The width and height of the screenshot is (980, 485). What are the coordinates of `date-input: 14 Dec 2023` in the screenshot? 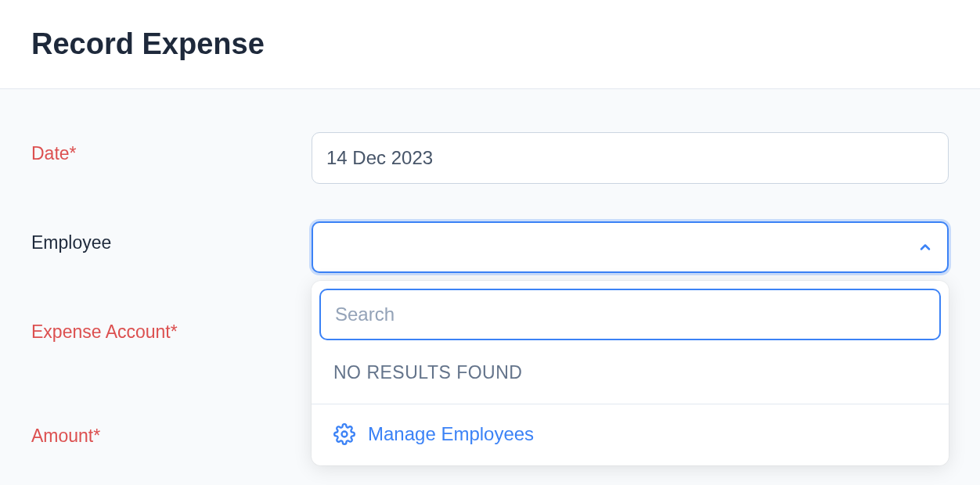 It's located at (630, 158).